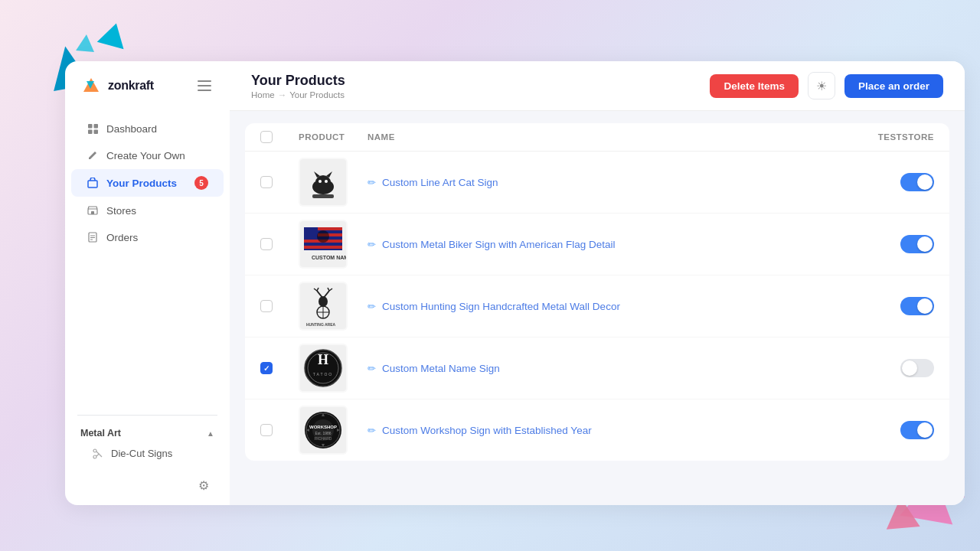  What do you see at coordinates (329, 182) in the screenshot?
I see `row1-image-cell` at bounding box center [329, 182].